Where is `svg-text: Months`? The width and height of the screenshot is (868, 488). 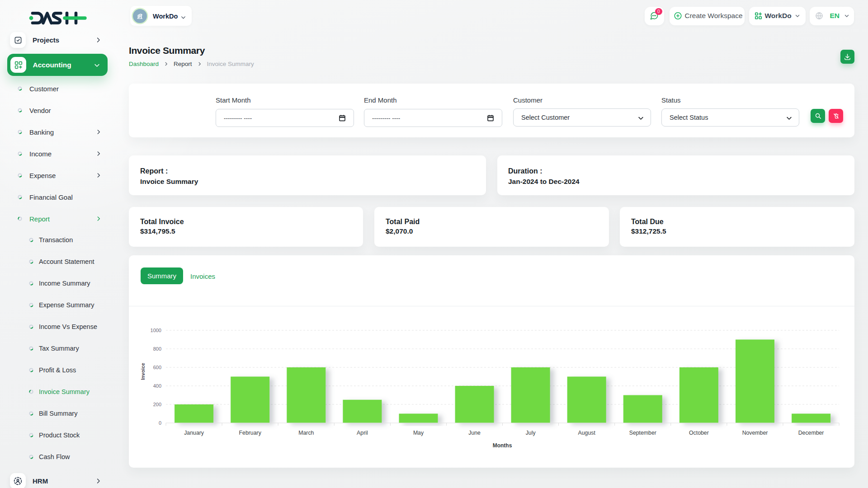
svg-text: Months is located at coordinates (503, 446).